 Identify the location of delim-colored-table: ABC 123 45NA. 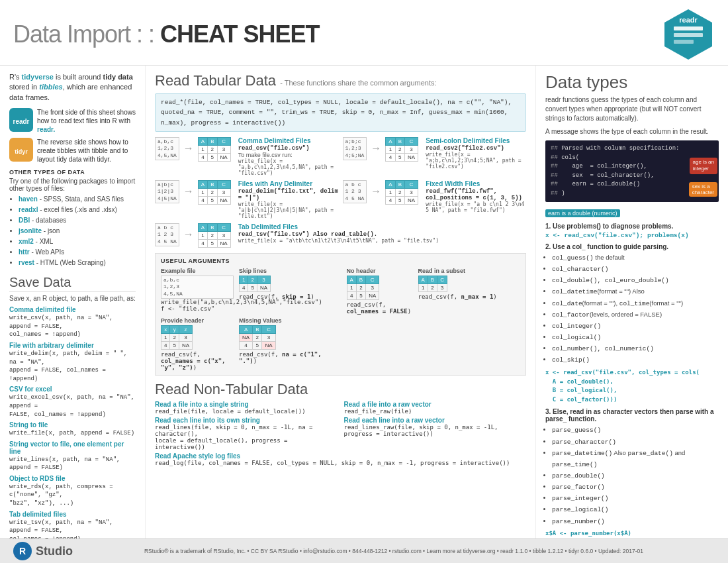
(214, 192).